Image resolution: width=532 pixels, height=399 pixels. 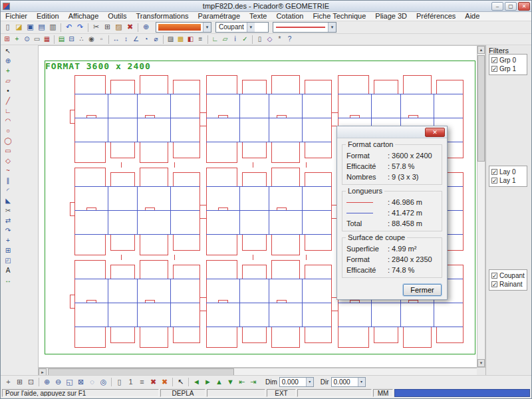 I want to click on vertical-scrollbar: ▲ ▼, so click(x=481, y=206).